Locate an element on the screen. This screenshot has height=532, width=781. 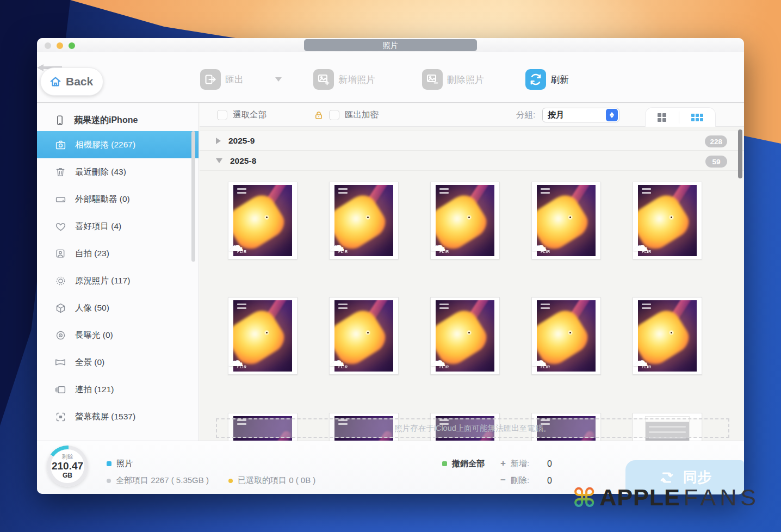
photos-legend: 照片 is located at coordinates (120, 463).